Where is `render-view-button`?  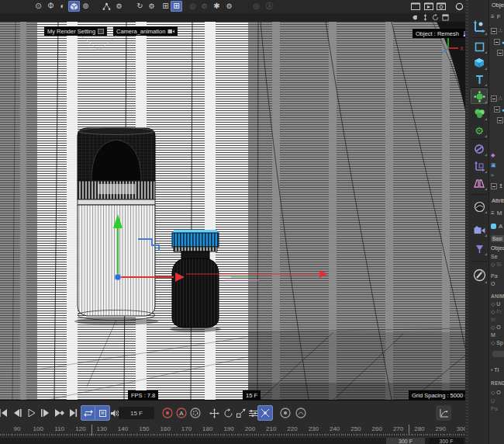
render-view-button is located at coordinates (416, 6).